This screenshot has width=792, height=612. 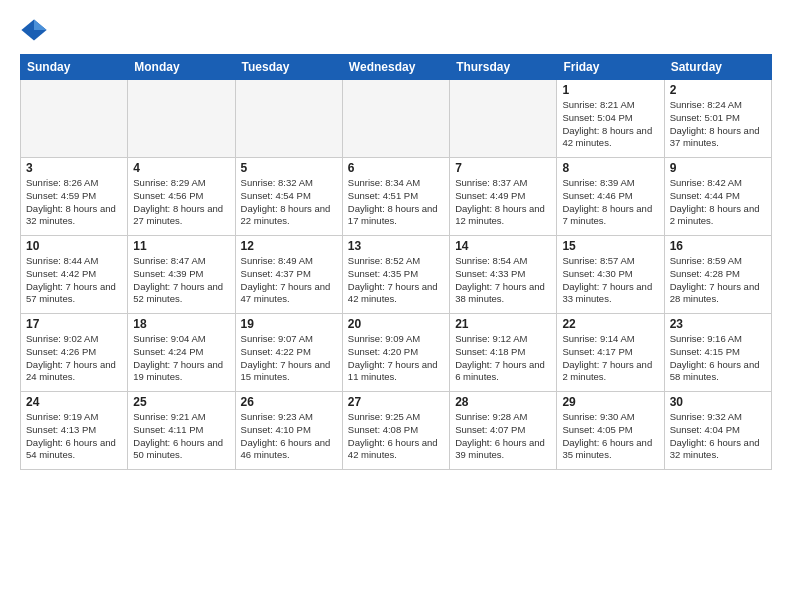 What do you see at coordinates (289, 436) in the screenshot?
I see `day-info: Sunrise: 9:23 AM Sunset: 4:10 PM Dayligh…` at bounding box center [289, 436].